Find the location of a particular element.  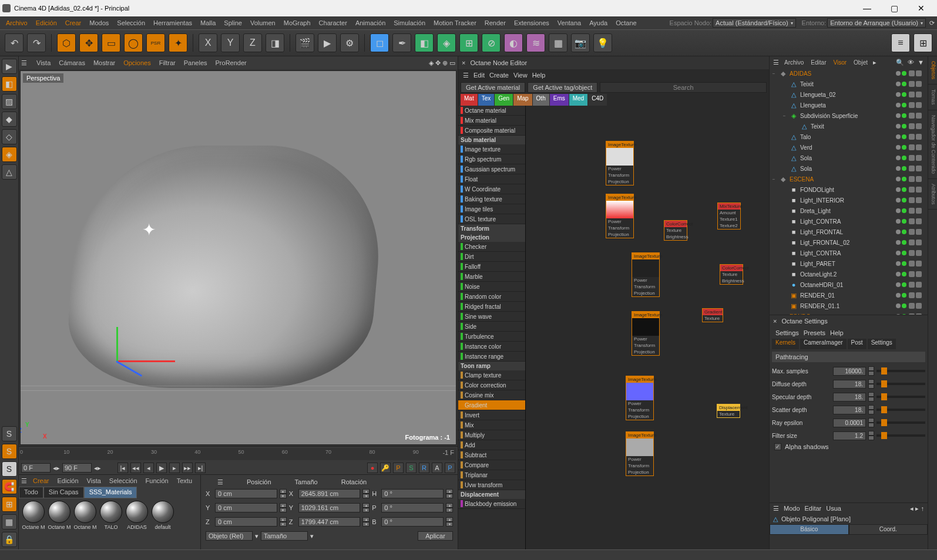

next-key-button: ▸▸ is located at coordinates (187, 468).